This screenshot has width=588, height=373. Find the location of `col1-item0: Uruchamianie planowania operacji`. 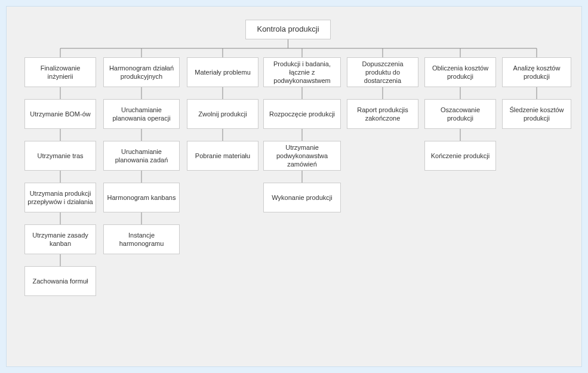

col1-item0: Uruchamianie planowania operacji is located at coordinates (141, 114).